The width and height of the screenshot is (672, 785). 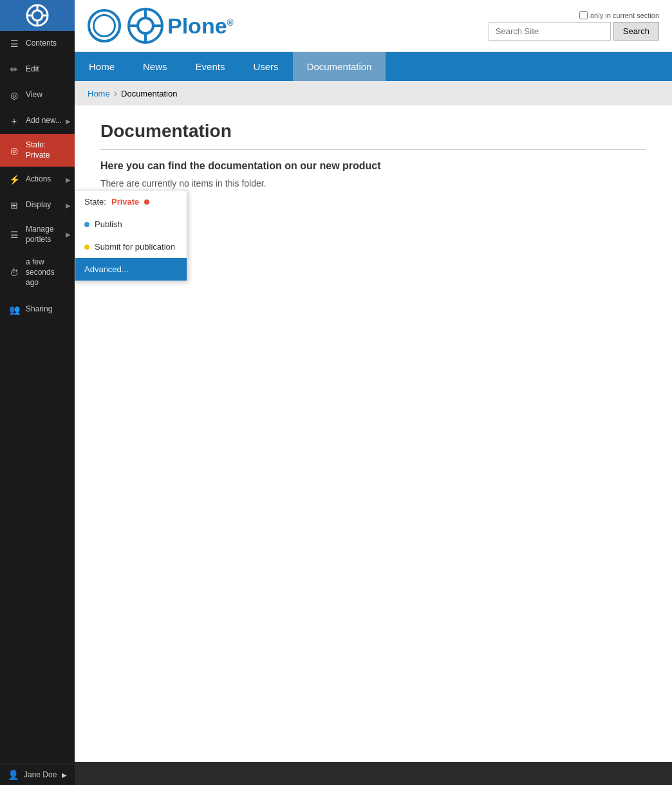 What do you see at coordinates (574, 26) in the screenshot?
I see `search-area: only in current section Search` at bounding box center [574, 26].